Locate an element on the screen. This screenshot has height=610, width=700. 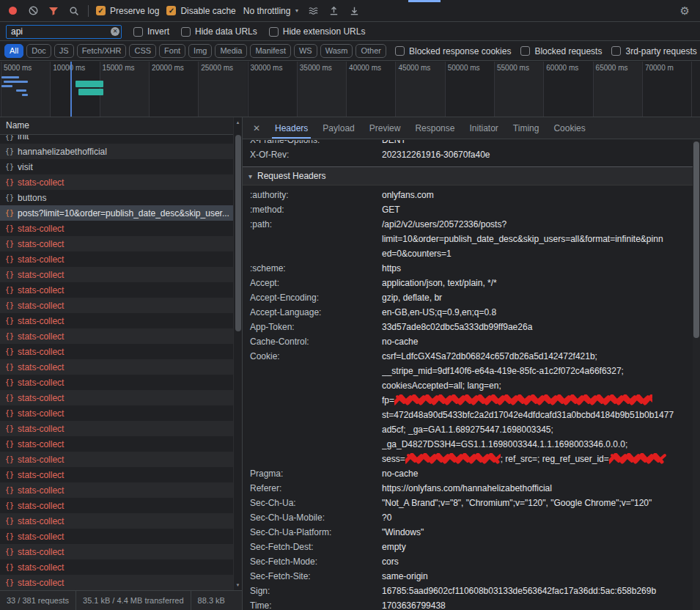
request-headers-section: ▾ Request Headers is located at coordinates (468, 176).